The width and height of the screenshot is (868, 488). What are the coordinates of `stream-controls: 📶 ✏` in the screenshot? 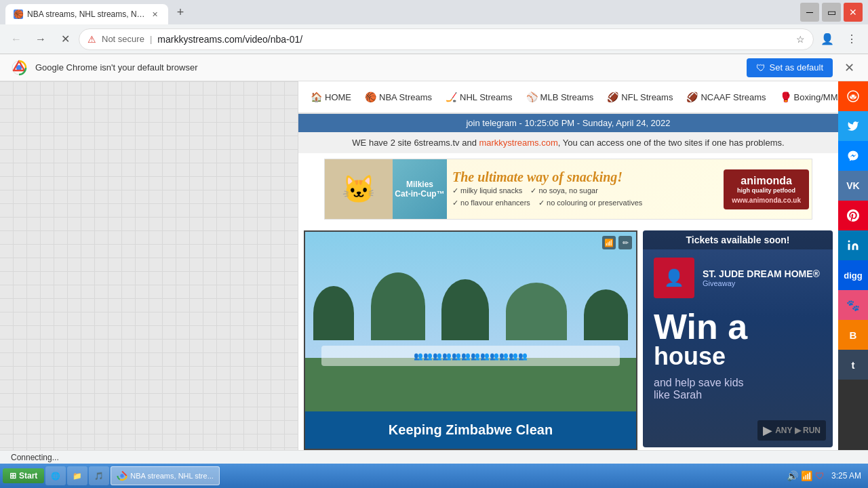 It's located at (617, 243).